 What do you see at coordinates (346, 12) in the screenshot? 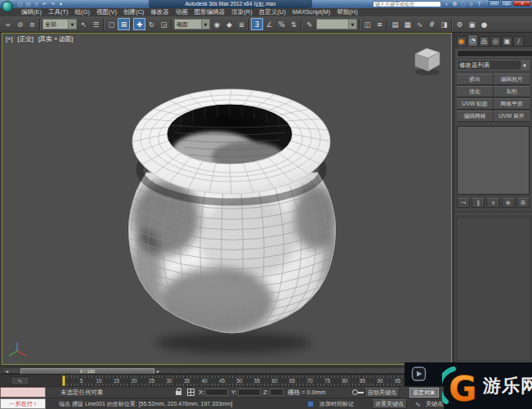
I see `menu-item-11: 帮助(H)` at bounding box center [346, 12].